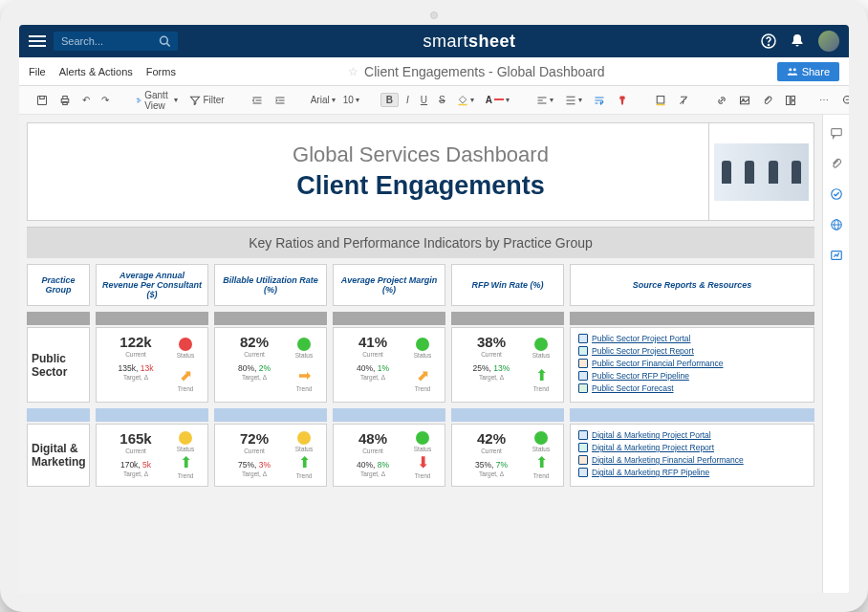 The image size is (868, 612). Describe the element at coordinates (407, 99) in the screenshot. I see `italic-button: I` at that location.